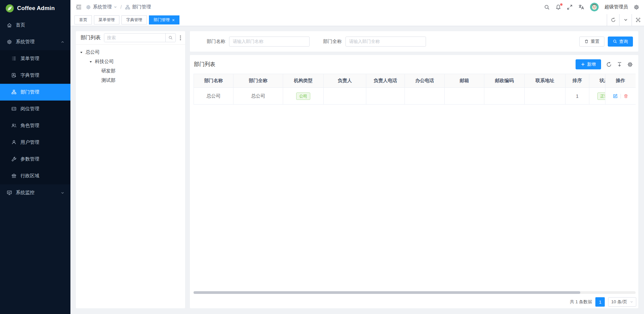  I want to click on app-logo: Coffee Admin, so click(35, 8).